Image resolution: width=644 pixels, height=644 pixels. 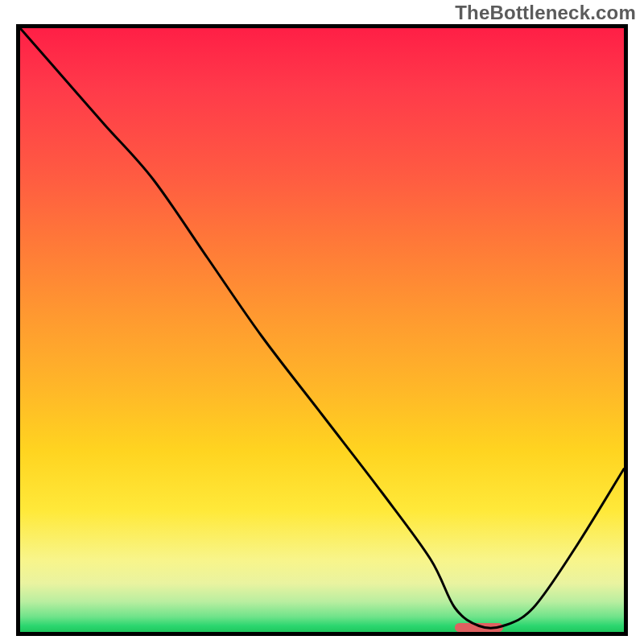 I want to click on watermark-text: TheBottleneck.com, so click(x=546, y=13).